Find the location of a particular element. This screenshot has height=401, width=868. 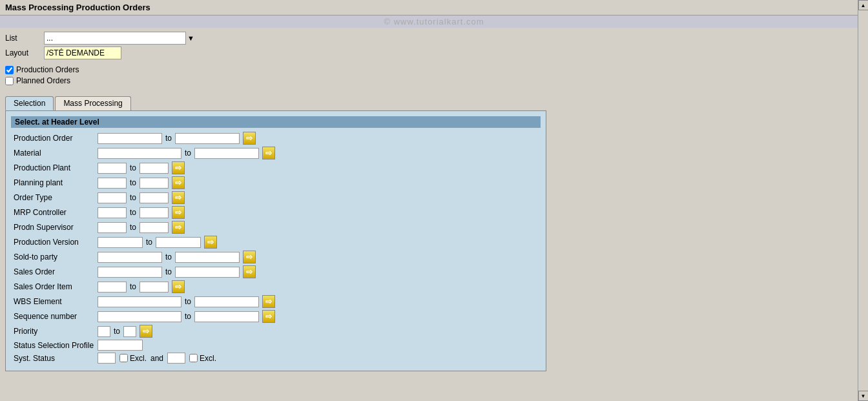

to-label-4: to is located at coordinates (133, 198).